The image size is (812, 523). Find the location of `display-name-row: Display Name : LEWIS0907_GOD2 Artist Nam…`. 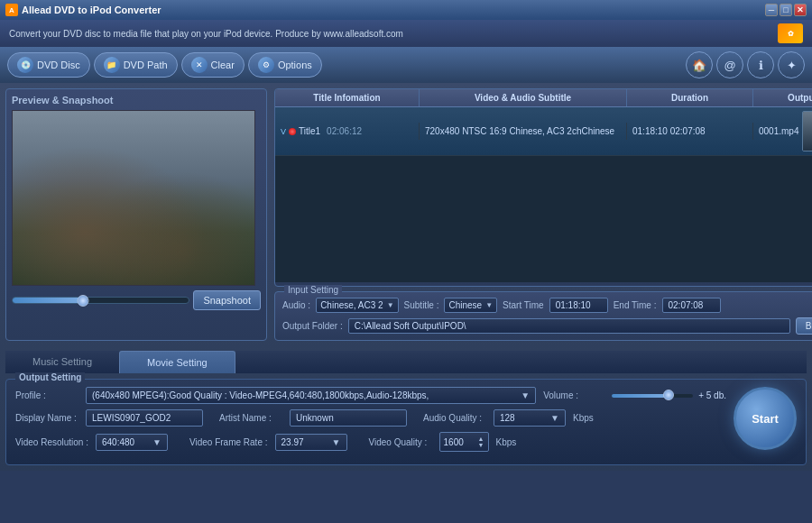

display-name-row: Display Name : LEWIS0907_GOD2 Artist Nam… is located at coordinates (371, 418).